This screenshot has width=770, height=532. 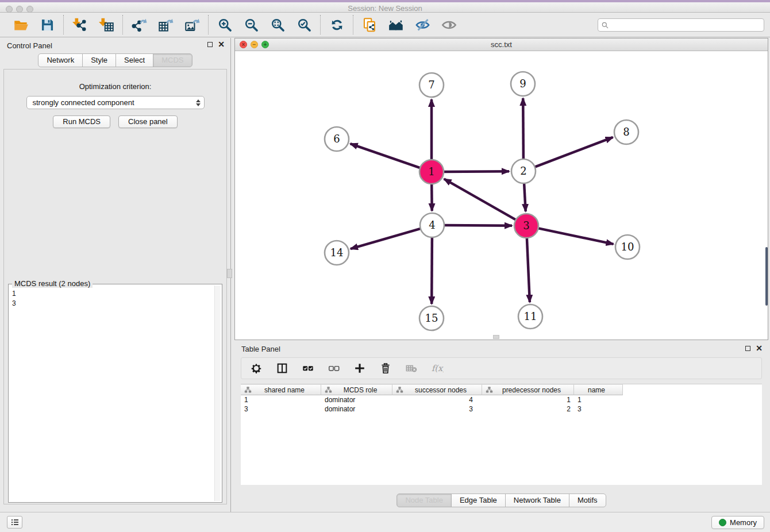 I want to click on tab-edge-table: Edge Table, so click(x=478, y=500).